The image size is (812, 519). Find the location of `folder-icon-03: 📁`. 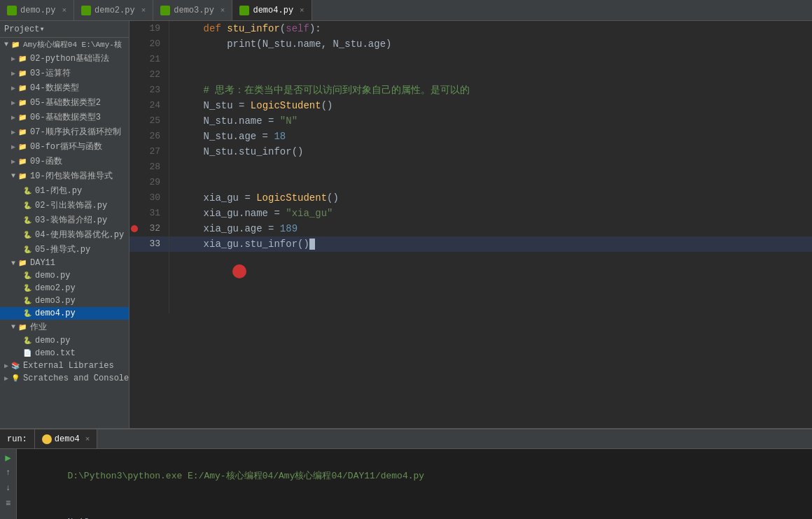

folder-icon-03: 📁 is located at coordinates (22, 73).